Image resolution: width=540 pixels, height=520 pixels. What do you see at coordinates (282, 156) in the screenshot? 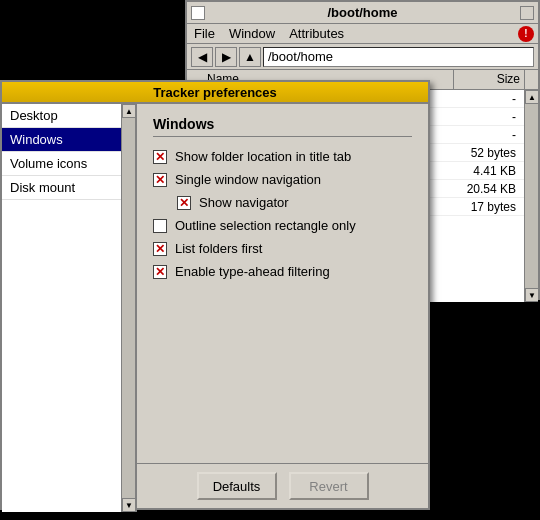
I see `checkbox-show-folder-location: ✕ Show folder location in title tab` at bounding box center [282, 156].